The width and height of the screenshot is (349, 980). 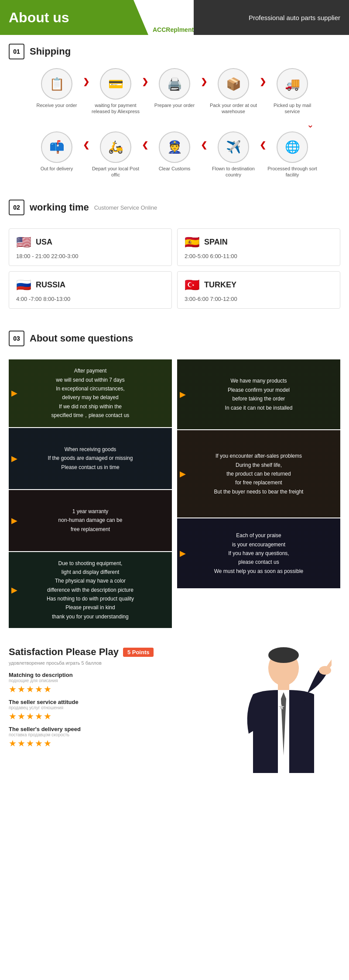 What do you see at coordinates (292, 92) in the screenshot?
I see `ship-item-4: 🚚 Picked up by mail service` at bounding box center [292, 92].